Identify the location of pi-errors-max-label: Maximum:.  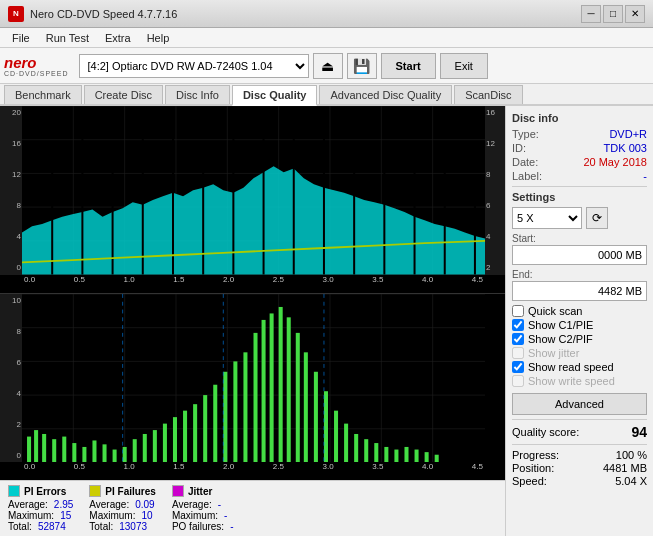
(31, 516).